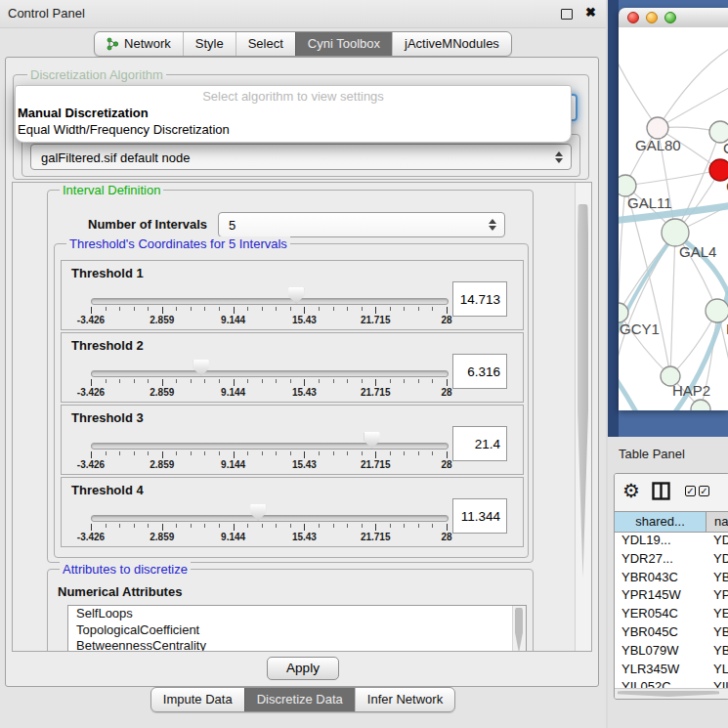 The width and height of the screenshot is (728, 728). Describe the element at coordinates (300, 700) in the screenshot. I see `tab-label: Discretize Data` at that location.